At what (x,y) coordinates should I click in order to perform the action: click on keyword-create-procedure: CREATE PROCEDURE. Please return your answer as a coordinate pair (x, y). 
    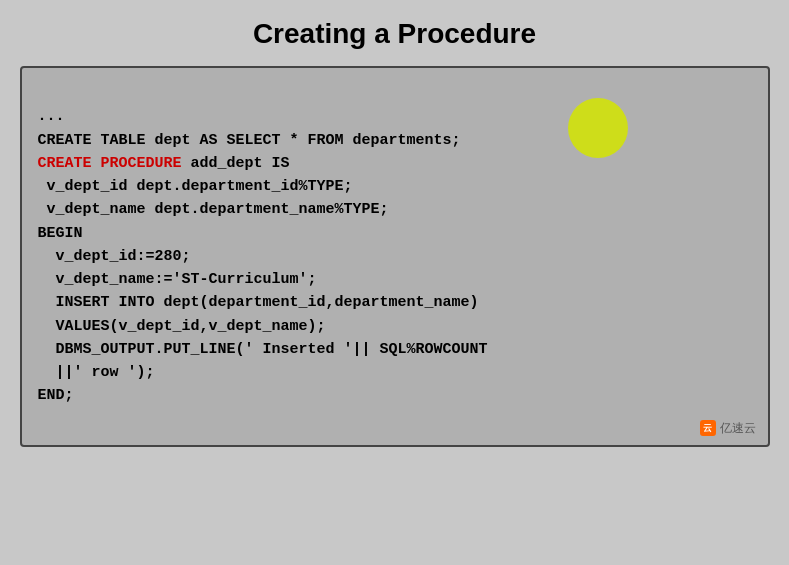
    Looking at the image, I should click on (110, 164).